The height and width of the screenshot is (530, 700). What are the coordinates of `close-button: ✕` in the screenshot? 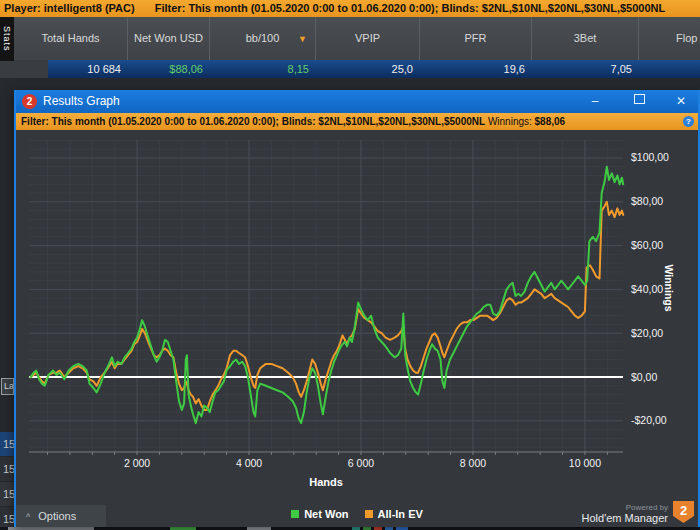 It's located at (681, 102).